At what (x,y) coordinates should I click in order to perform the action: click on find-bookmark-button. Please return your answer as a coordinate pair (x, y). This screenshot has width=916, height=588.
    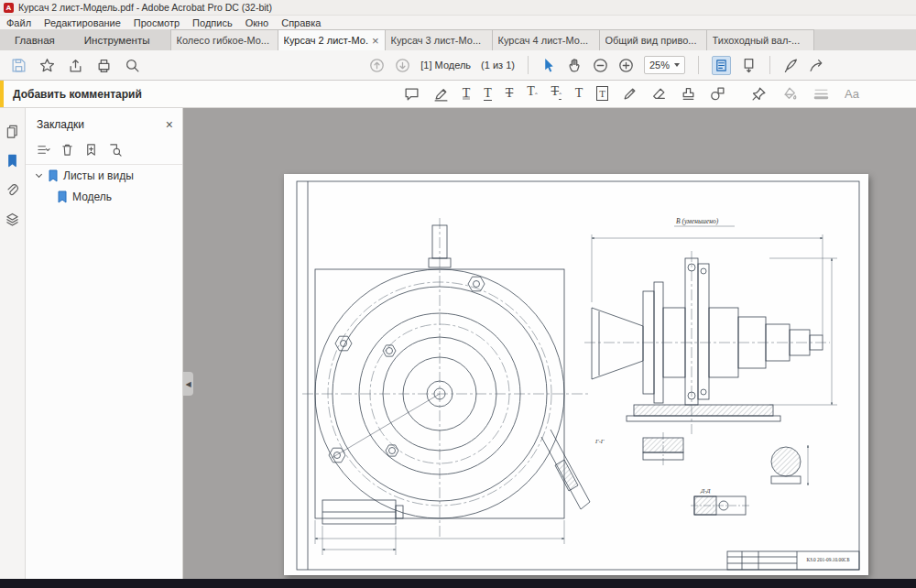
    Looking at the image, I should click on (115, 150).